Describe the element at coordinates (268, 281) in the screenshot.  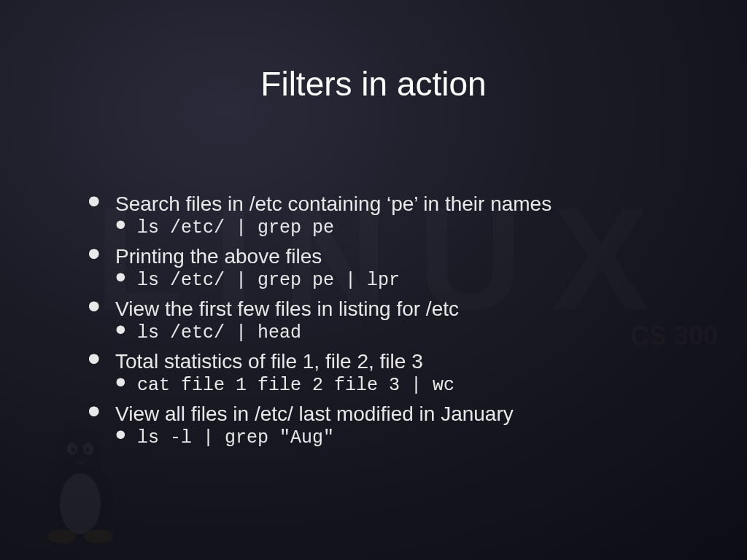
I see `code-snippet: ls /etc/ | grep pe | lpr` at that location.